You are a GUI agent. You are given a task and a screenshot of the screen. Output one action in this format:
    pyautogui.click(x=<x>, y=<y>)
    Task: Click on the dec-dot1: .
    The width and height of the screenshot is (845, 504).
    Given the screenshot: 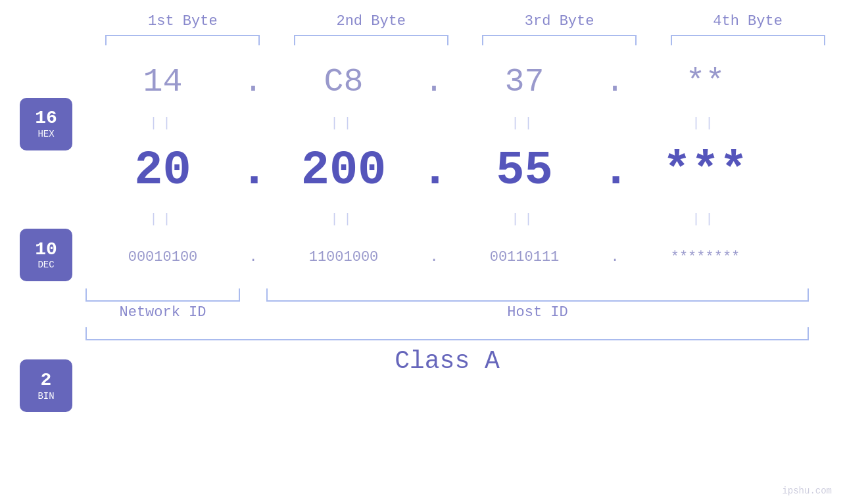 What is the action you would take?
    pyautogui.click(x=253, y=171)
    